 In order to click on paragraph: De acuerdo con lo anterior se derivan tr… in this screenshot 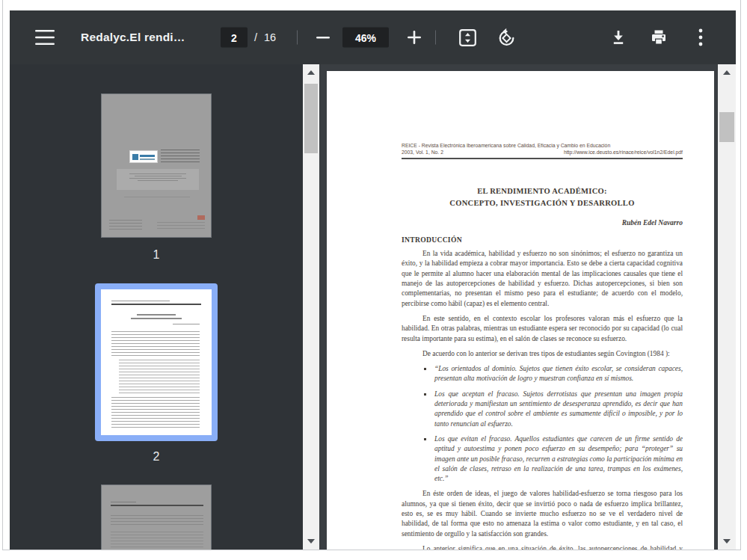, I will do `click(542, 354)`.